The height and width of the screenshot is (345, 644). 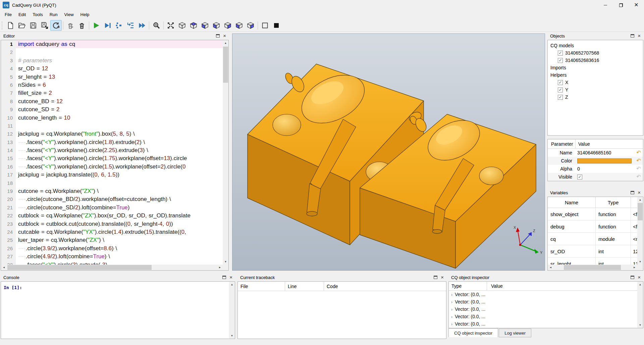 I want to click on view-wireframe-button, so click(x=265, y=25).